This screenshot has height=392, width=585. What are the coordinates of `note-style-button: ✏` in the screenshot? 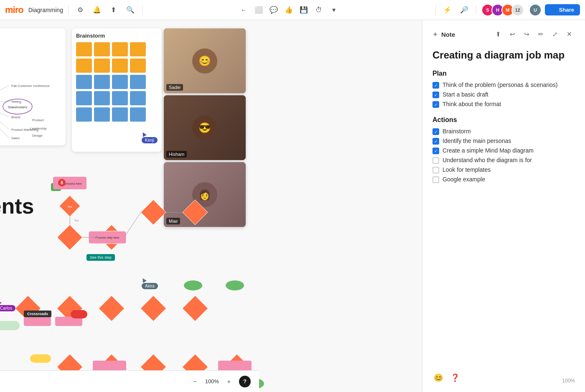 It's located at (541, 34).